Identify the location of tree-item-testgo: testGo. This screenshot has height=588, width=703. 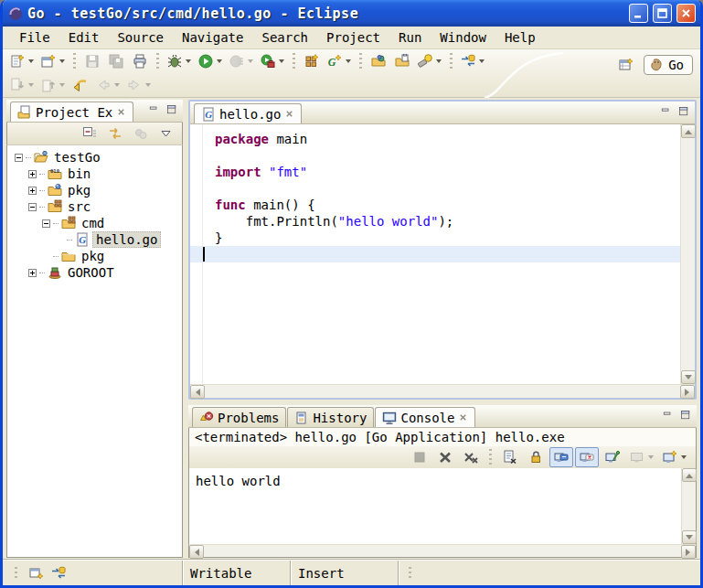
(95, 157).